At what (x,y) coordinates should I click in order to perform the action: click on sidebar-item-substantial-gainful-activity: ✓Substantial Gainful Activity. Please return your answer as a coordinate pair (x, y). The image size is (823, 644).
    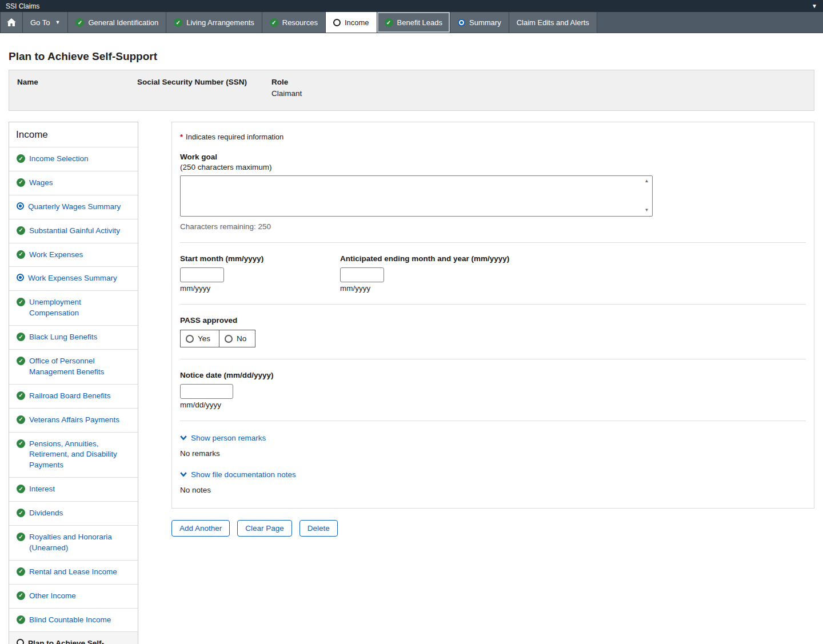
    Looking at the image, I should click on (73, 231).